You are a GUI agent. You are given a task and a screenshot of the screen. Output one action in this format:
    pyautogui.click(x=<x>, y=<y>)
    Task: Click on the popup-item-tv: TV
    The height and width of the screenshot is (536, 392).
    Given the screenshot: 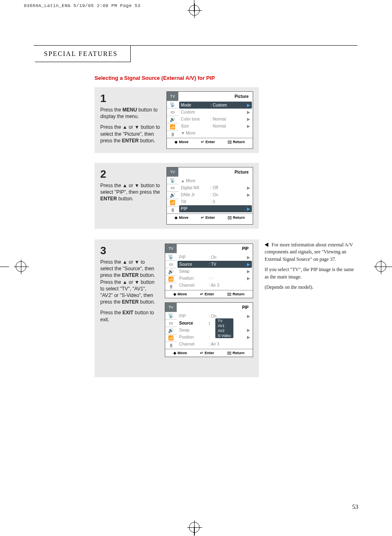 What is the action you would take?
    pyautogui.click(x=224, y=321)
    